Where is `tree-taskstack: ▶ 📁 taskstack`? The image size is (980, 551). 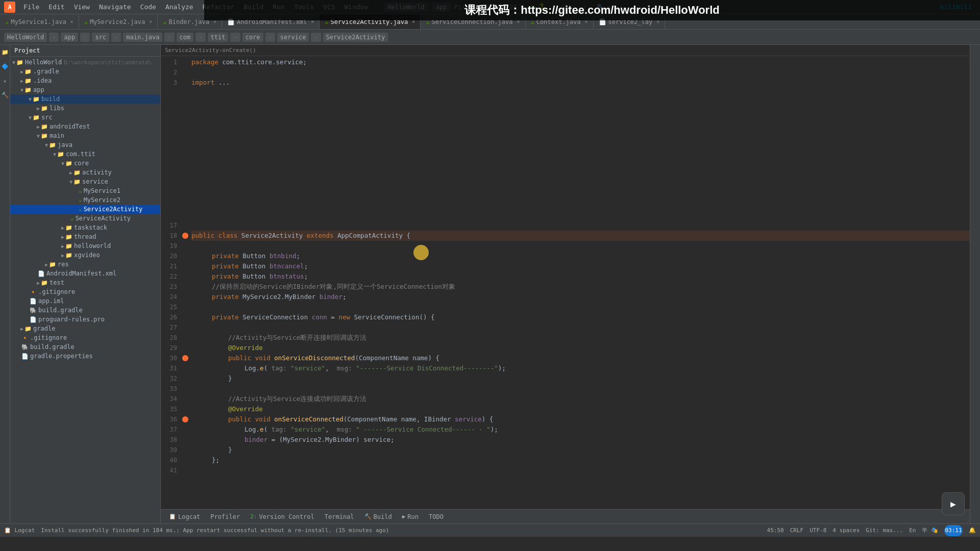 tree-taskstack: ▶ 📁 taskstack is located at coordinates (85, 228).